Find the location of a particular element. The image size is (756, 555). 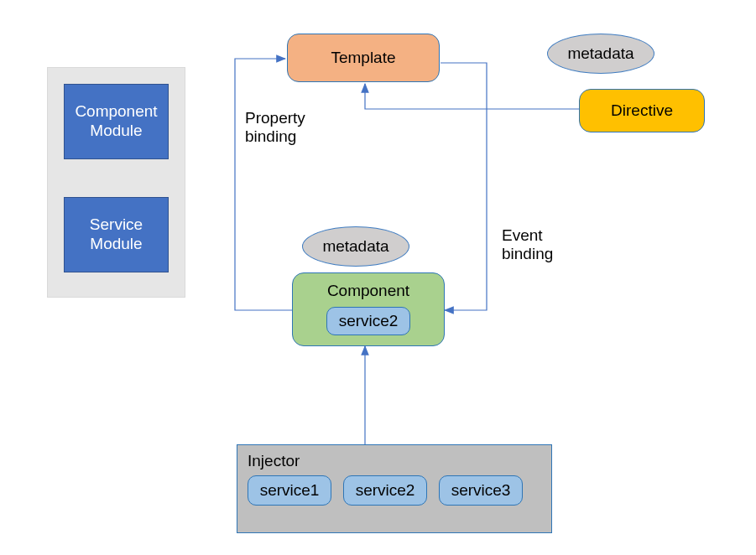

service-module-label: Service Module is located at coordinates (116, 235).